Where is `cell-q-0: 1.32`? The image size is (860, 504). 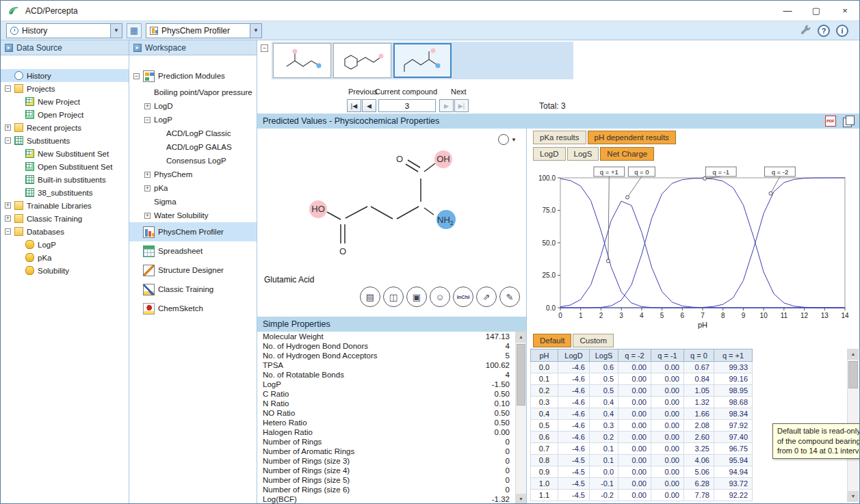
cell-q-0: 1.32 is located at coordinates (699, 402).